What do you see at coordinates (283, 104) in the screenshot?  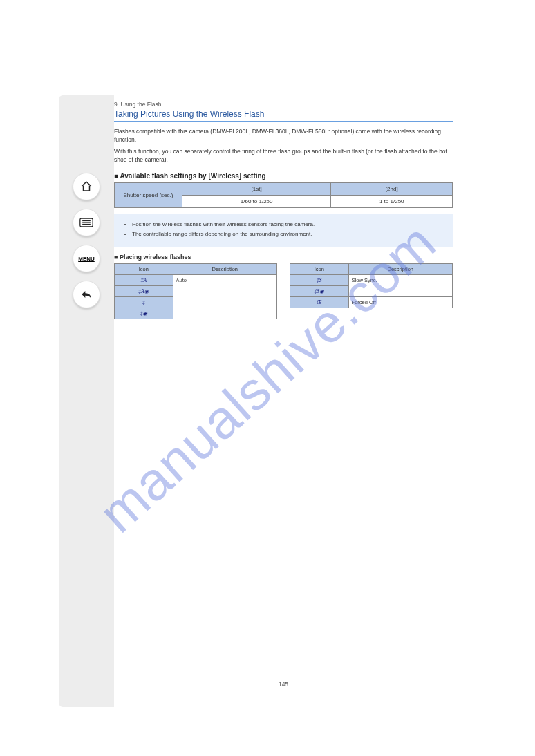 I see `breadcrumb: 9. Using the Flash` at bounding box center [283, 104].